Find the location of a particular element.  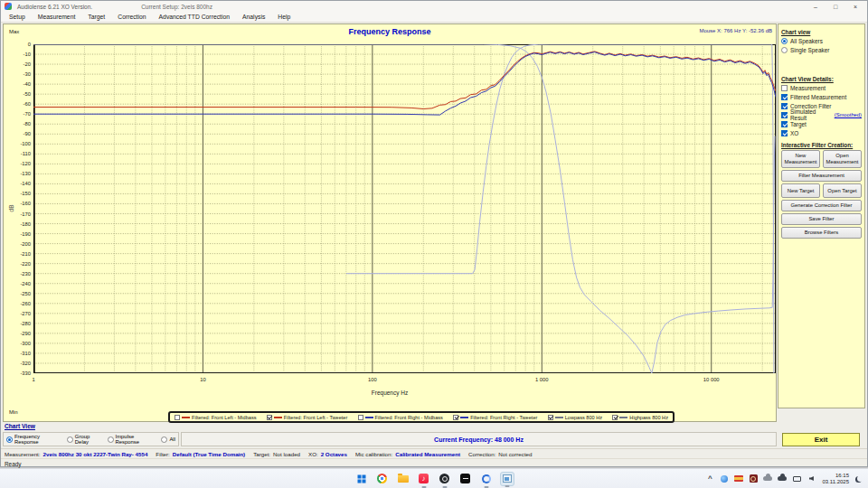

status-bar: Measurement:2veis 800hz 30 okt 2227-Twin… is located at coordinates (434, 454).